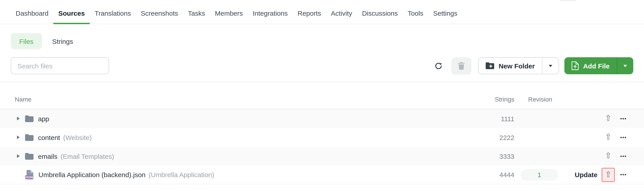  Describe the element at coordinates (196, 12) in the screenshot. I see `nav-item-tasks: Tasks` at that location.